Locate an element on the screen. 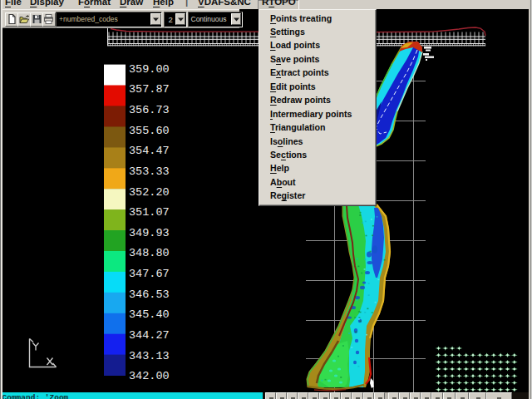 This screenshot has width=532, height=399. svg-text: 348.80 is located at coordinates (150, 253).